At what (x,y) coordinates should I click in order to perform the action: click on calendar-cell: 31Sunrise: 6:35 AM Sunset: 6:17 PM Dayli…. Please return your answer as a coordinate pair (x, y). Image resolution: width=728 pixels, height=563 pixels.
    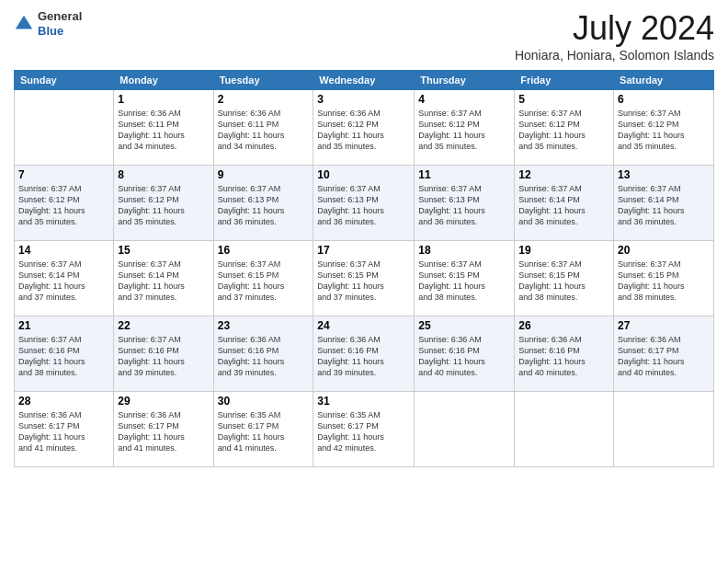
    Looking at the image, I should click on (364, 430).